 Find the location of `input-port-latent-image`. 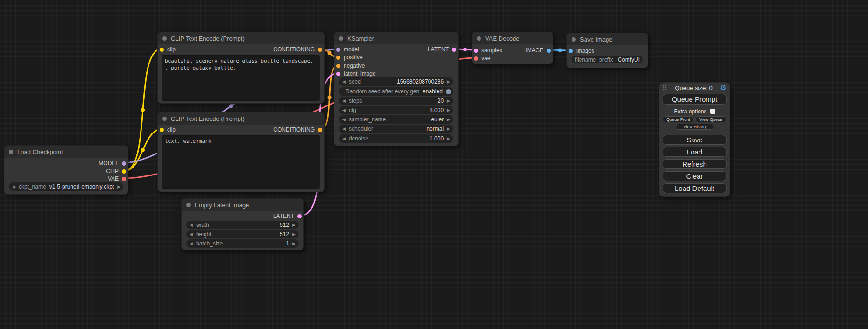

input-port-latent-image is located at coordinates (338, 74).